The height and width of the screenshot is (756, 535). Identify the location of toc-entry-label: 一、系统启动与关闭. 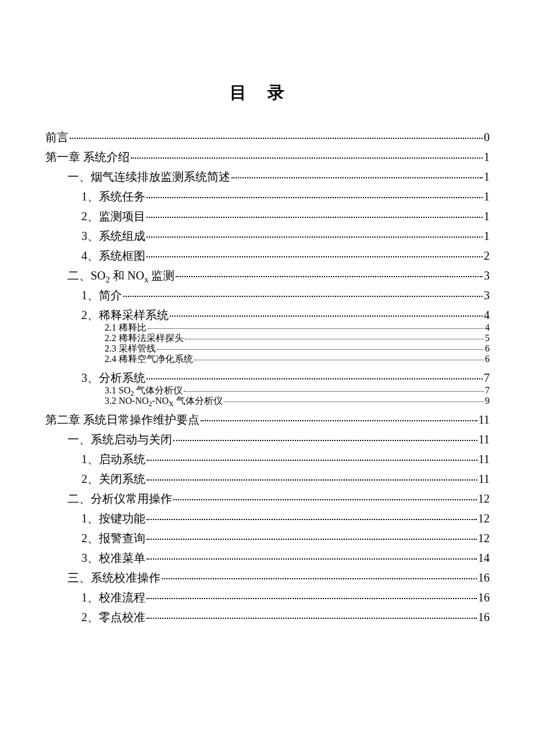
(120, 439).